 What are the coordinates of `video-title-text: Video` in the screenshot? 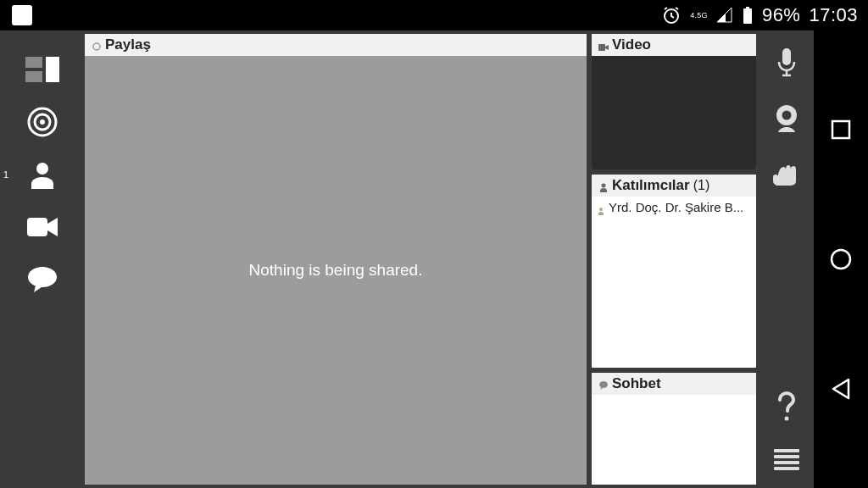 It's located at (632, 45).